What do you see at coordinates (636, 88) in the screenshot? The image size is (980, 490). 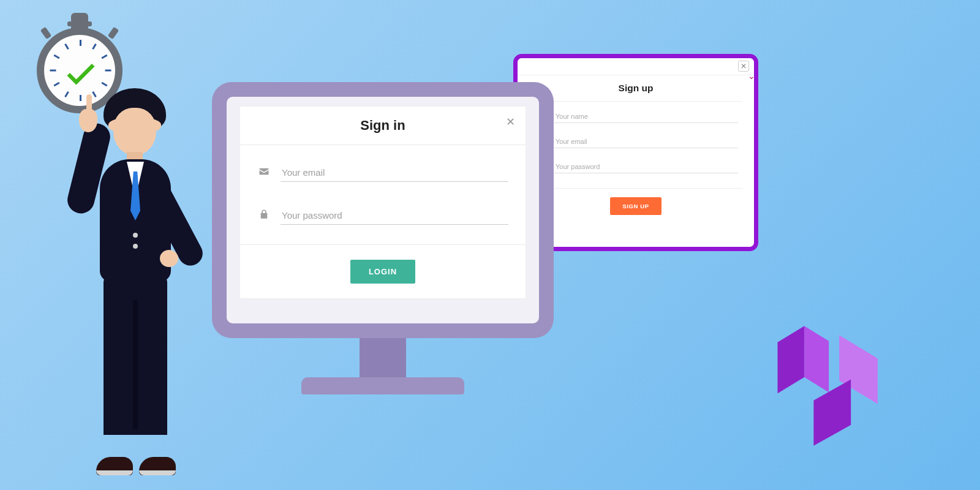 I see `signup-title: Sign up` at bounding box center [636, 88].